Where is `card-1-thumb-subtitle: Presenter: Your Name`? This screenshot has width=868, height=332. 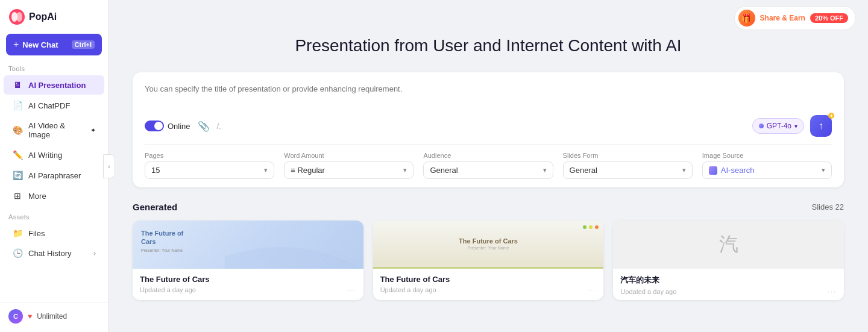 card-1-thumb-subtitle: Presenter: Your Name is located at coordinates (162, 251).